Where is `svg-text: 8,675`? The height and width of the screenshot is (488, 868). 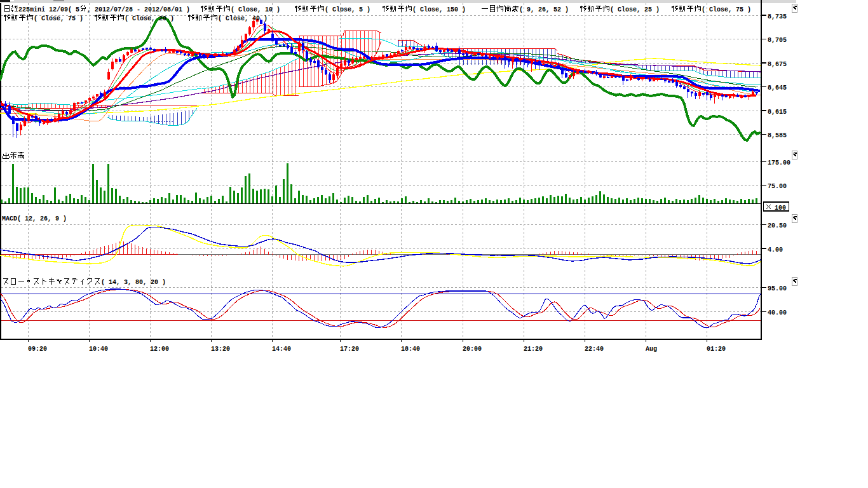
svg-text: 8,675 is located at coordinates (777, 64).